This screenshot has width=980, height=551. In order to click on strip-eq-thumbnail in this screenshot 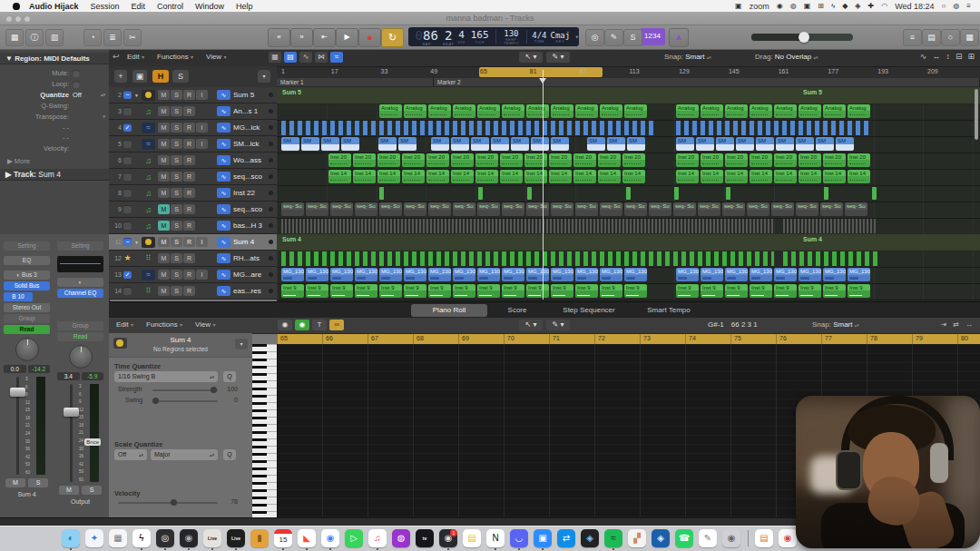, I will do `click(80, 264)`.